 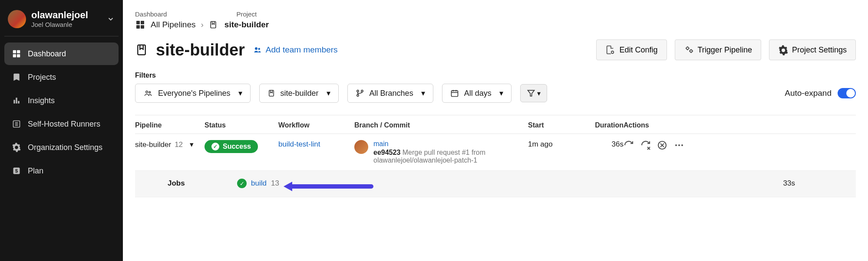 I want to click on crumb-label-dashboard: Dashboard, so click(x=151, y=14).